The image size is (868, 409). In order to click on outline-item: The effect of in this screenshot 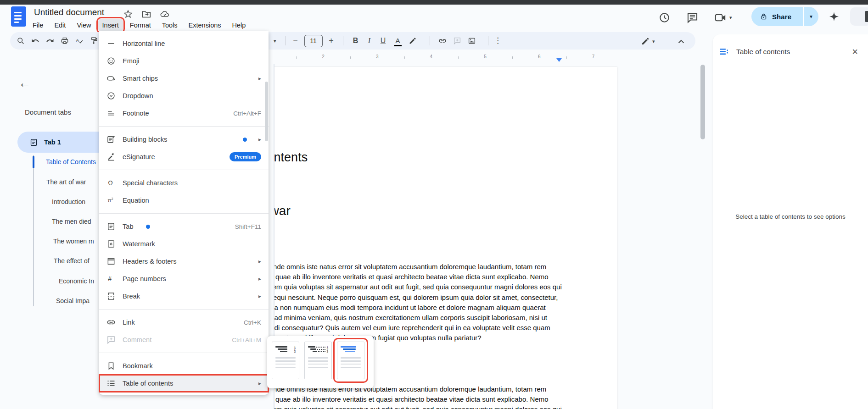, I will do `click(72, 261)`.